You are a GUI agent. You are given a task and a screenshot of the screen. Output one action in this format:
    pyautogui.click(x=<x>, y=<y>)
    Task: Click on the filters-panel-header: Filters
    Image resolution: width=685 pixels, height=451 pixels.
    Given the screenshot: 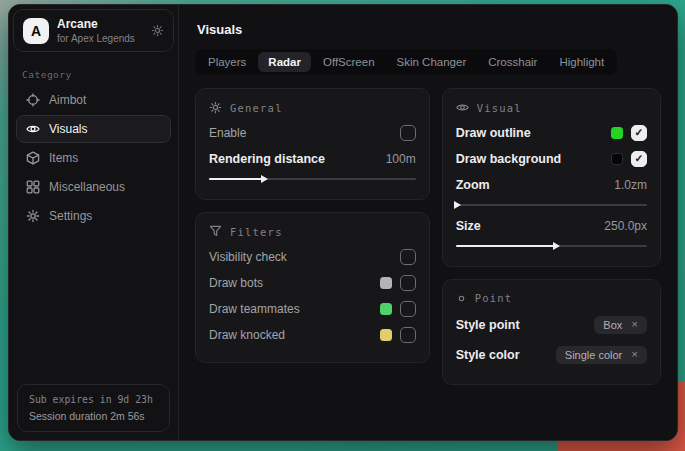 What is the action you would take?
    pyautogui.click(x=312, y=232)
    